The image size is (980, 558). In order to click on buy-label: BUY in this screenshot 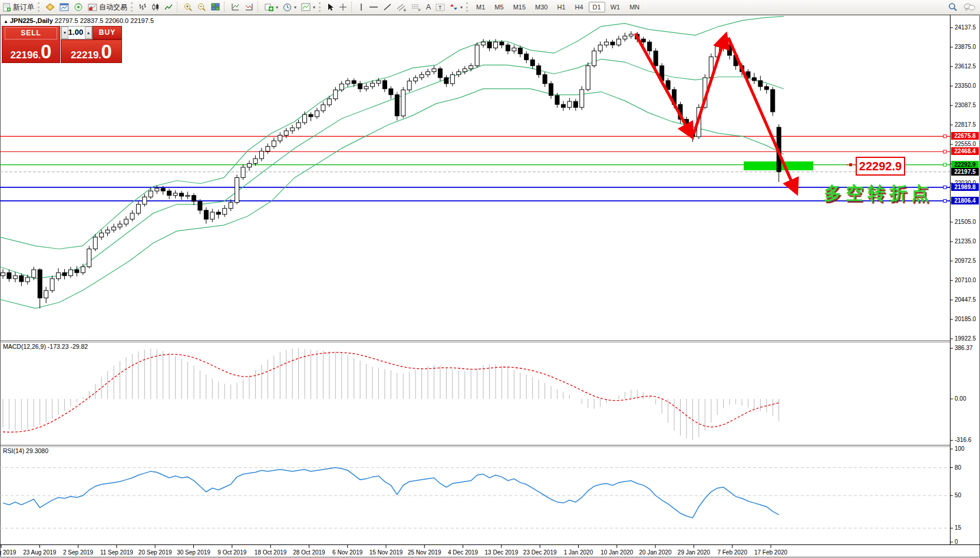, I will do `click(107, 32)`.